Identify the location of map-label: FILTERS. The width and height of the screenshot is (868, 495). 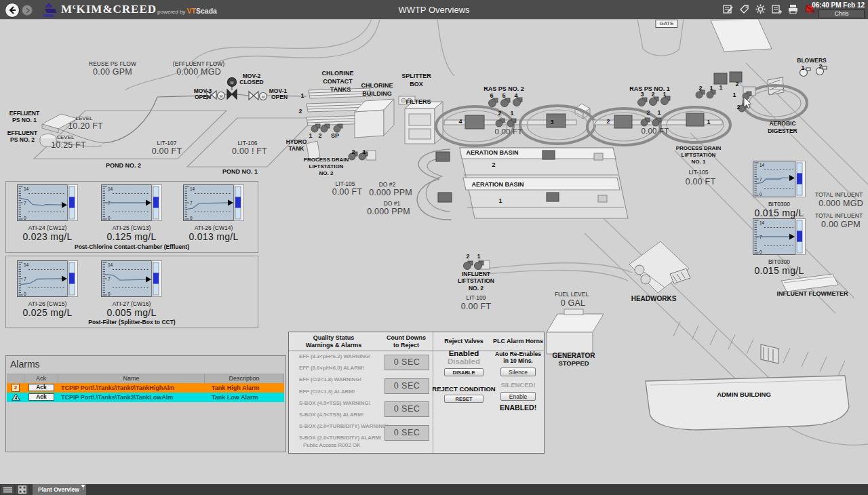
(419, 102).